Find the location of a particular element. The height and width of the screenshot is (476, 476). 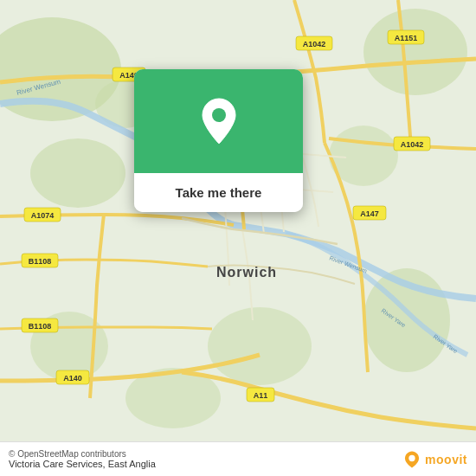

svg-text: A140 is located at coordinates (73, 378).